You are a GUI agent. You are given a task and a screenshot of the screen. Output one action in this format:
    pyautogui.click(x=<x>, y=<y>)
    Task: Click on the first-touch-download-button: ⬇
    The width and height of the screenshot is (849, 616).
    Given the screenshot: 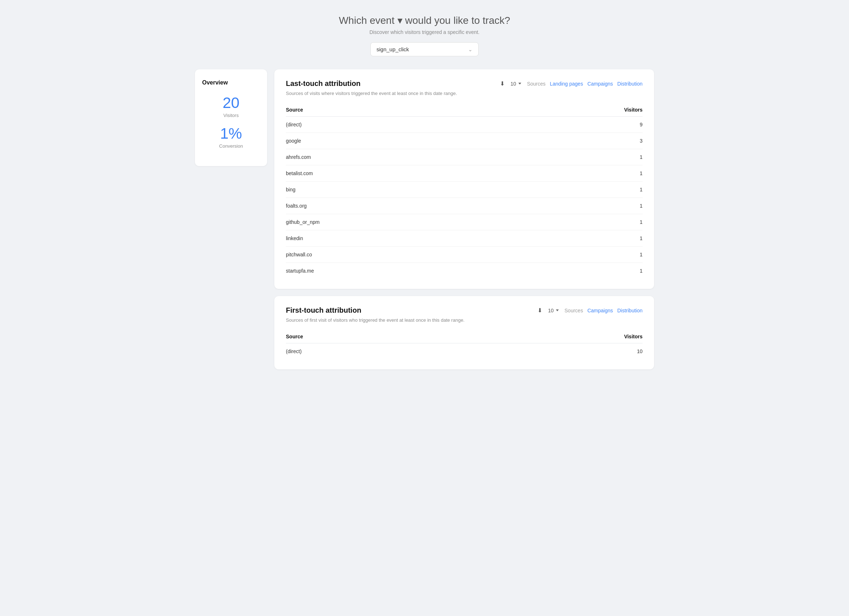 What is the action you would take?
    pyautogui.click(x=540, y=310)
    